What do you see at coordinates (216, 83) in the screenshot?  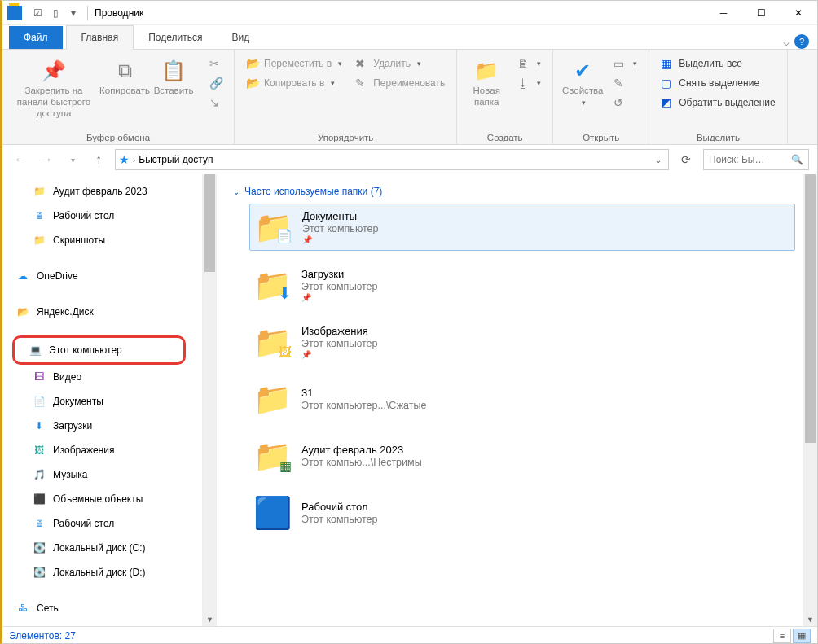 I see `copypath-button: 🔗` at bounding box center [216, 83].